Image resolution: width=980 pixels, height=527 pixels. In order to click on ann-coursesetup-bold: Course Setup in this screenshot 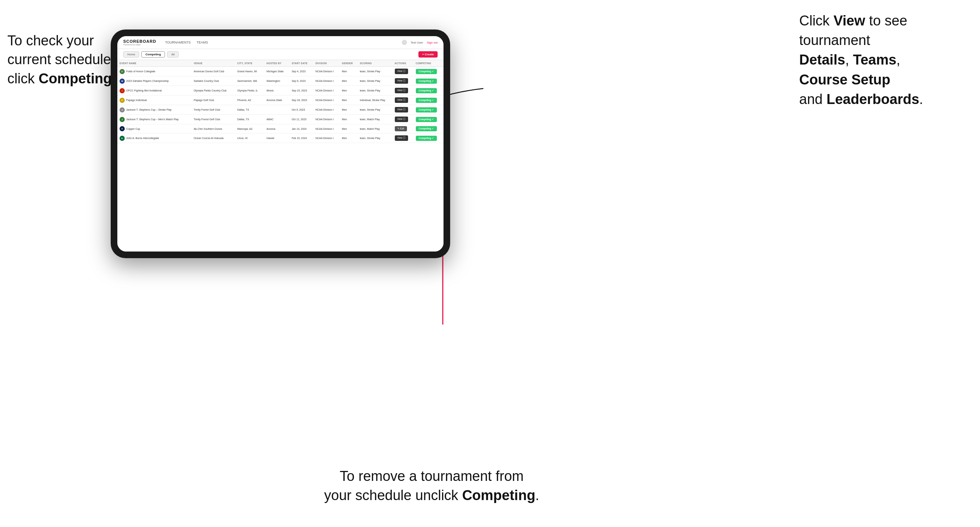, I will do `click(845, 80)`.